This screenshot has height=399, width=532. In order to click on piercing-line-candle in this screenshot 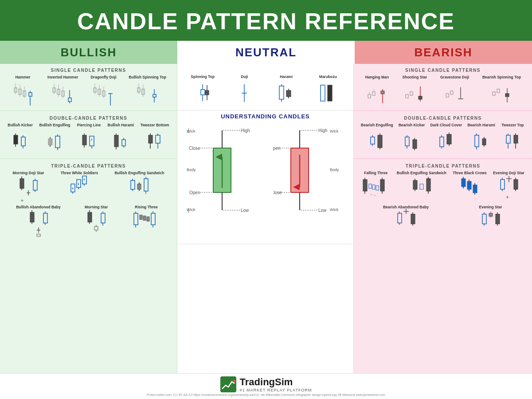, I will do `click(89, 142)`.